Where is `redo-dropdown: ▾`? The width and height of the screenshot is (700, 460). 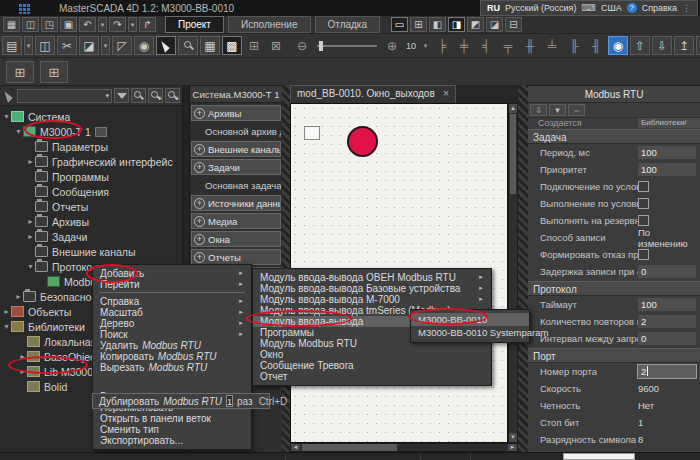 redo-dropdown: ▾ is located at coordinates (132, 24).